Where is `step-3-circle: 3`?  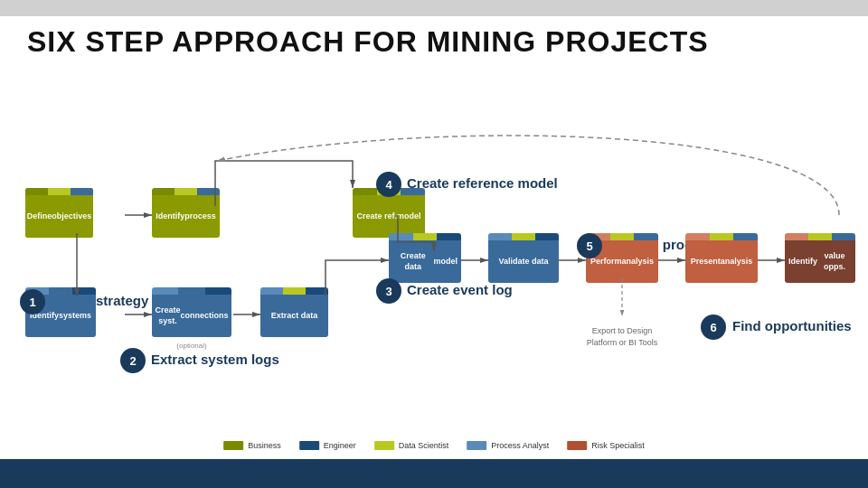
step-3-circle: 3 is located at coordinates (389, 291).